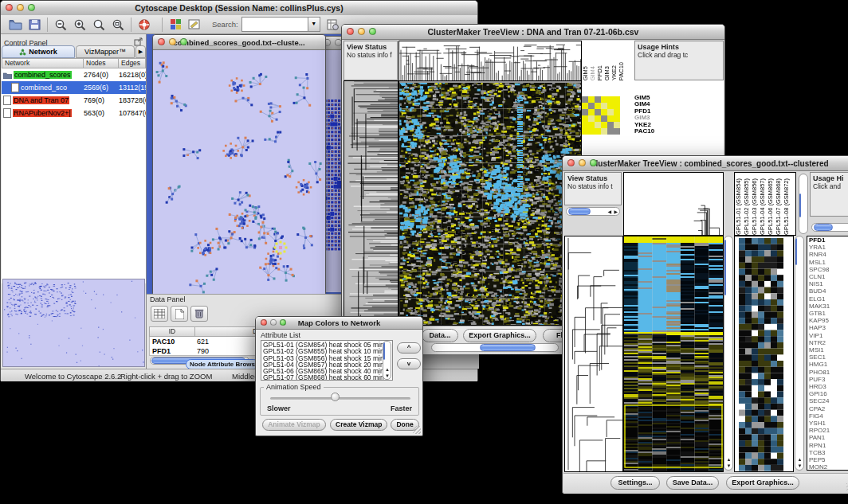  What do you see at coordinates (132, 64) in the screenshot?
I see `column-header-edges: Edges` at bounding box center [132, 64].